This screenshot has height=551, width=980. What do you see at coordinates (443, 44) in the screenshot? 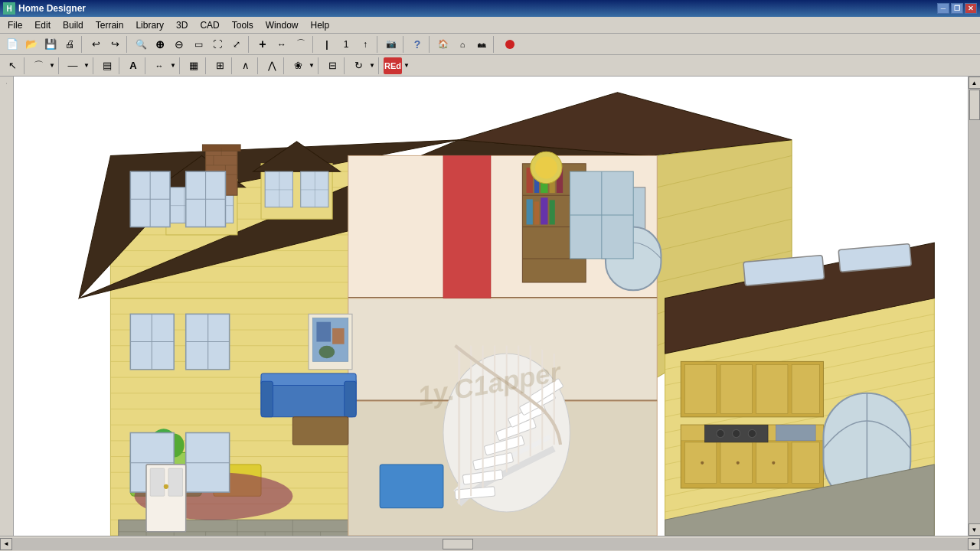
I see `elevation-button: 🏠` at bounding box center [443, 44].